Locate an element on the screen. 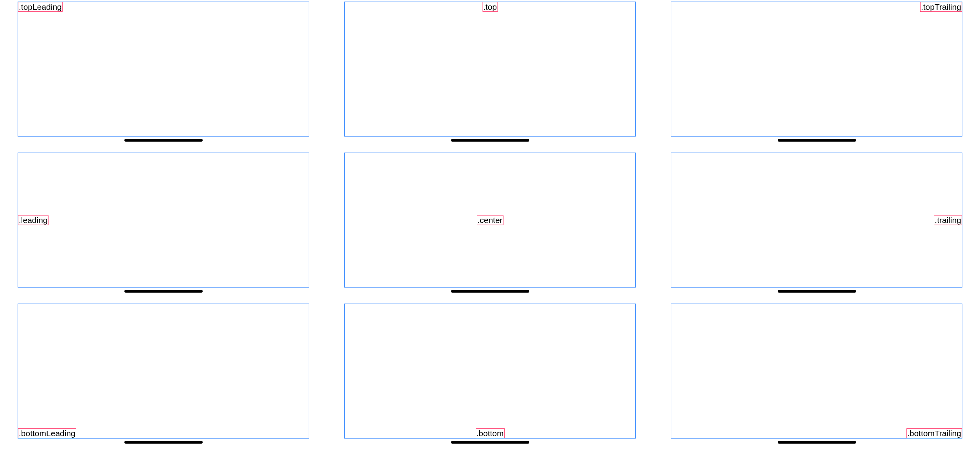  cell-topTrailing: .topTrailing is located at coordinates (817, 76).